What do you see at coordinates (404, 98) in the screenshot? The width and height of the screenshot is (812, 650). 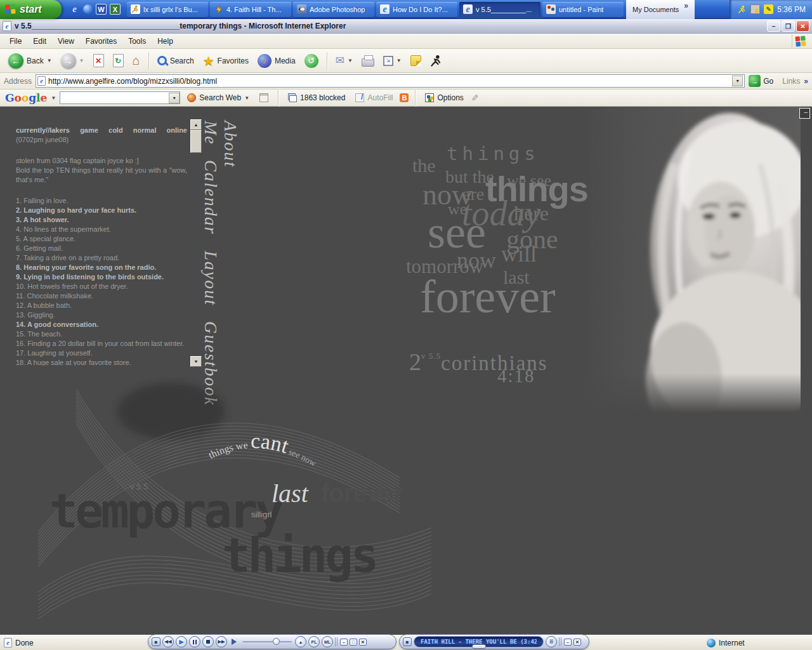 I see `blogger-button: B` at bounding box center [404, 98].